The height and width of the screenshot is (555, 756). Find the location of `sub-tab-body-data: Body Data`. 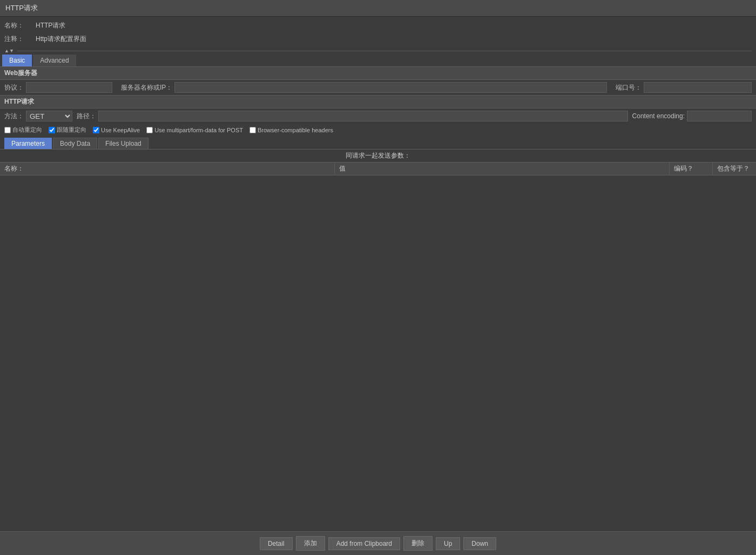

sub-tab-body-data: Body Data is located at coordinates (75, 144).